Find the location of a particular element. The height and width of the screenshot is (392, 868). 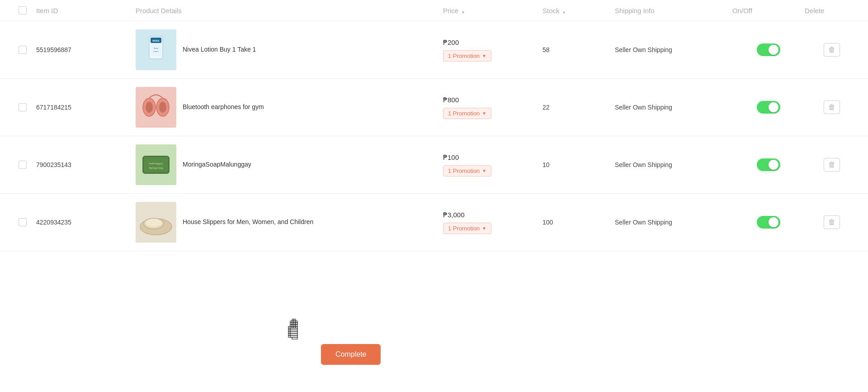

select-all-checkbox is located at coordinates (23, 10).